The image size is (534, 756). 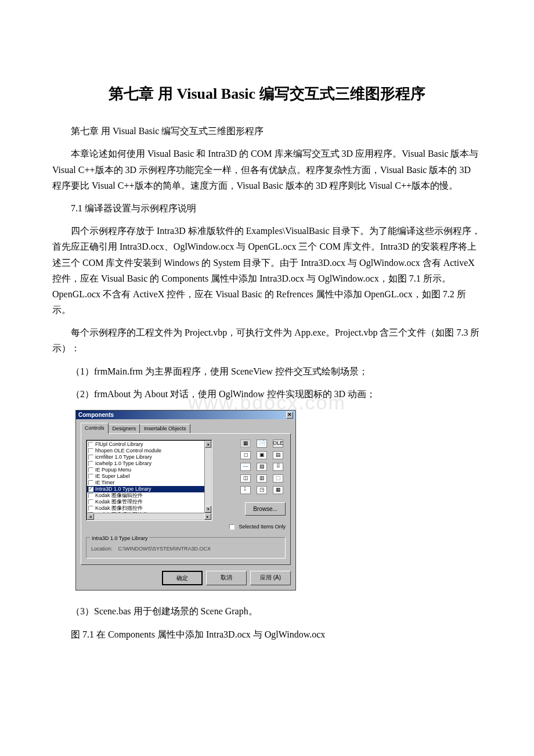 What do you see at coordinates (246, 478) in the screenshot?
I see `palette-icon: ◫` at bounding box center [246, 478].